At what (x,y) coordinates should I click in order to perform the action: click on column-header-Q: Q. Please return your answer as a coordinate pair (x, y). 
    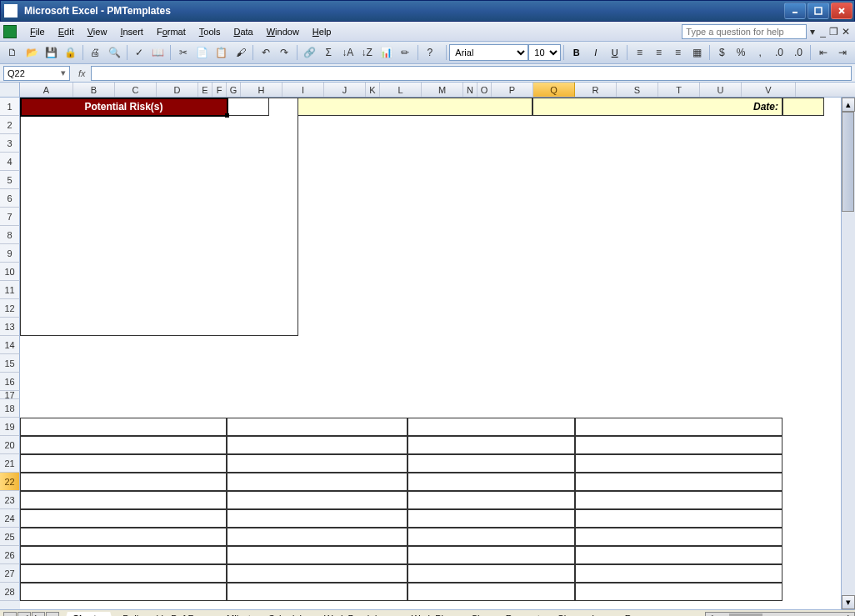
    Looking at the image, I should click on (554, 90).